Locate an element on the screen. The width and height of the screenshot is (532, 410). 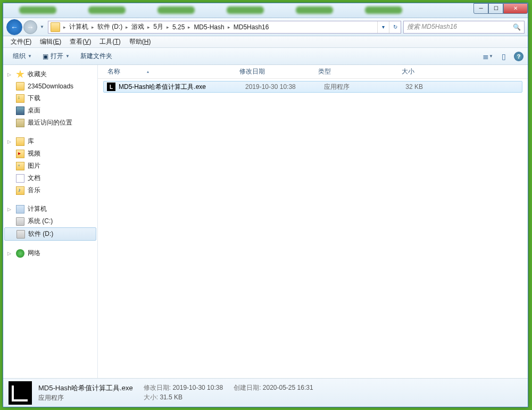
sidebar-item: 2345Downloads is located at coordinates (50, 86).